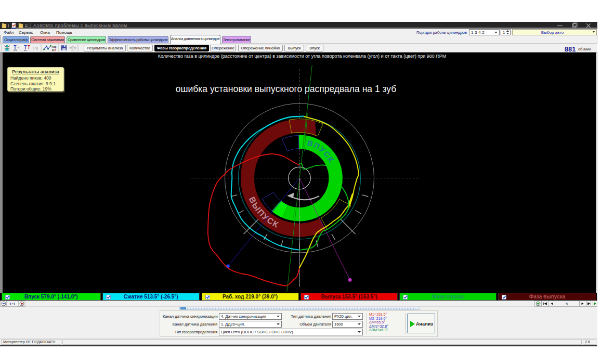 This screenshot has width=601, height=364. Describe the element at coordinates (567, 304) in the screenshot. I see `svg-text: 5` at that location.